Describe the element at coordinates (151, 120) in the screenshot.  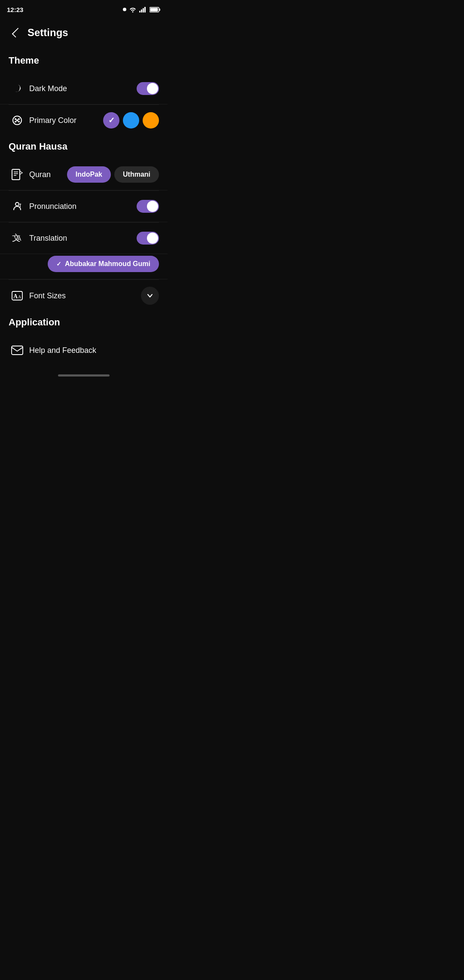
I see `color-orange` at that location.